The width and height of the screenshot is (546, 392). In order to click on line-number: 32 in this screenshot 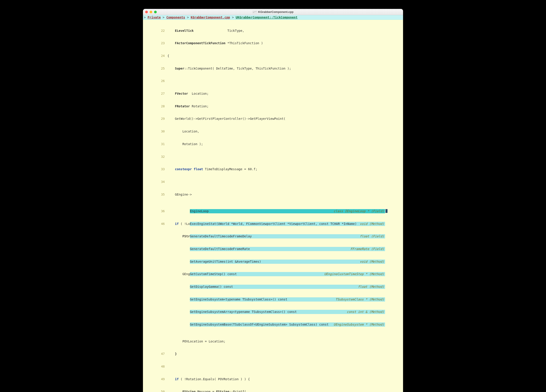, I will do `click(155, 157)`.